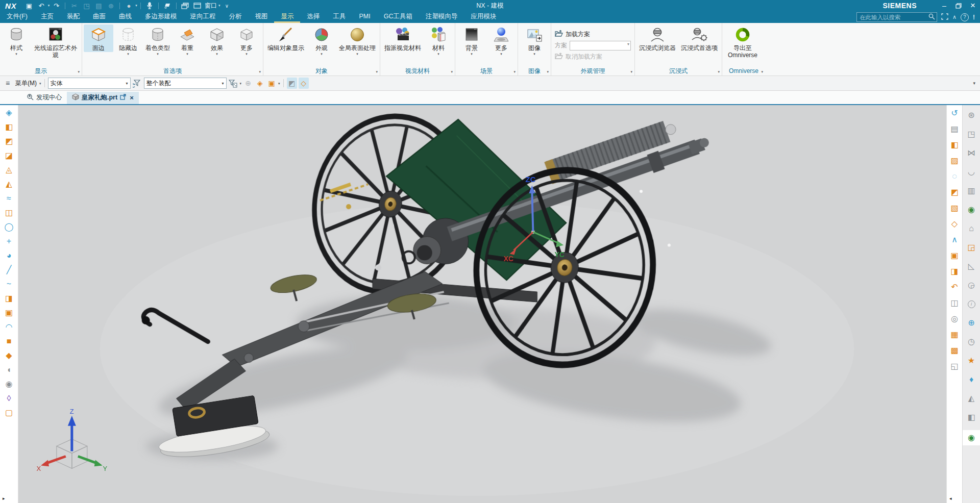  I want to click on ribbon-item-hidden-edges: 隐藏边 ▾, so click(128, 41).